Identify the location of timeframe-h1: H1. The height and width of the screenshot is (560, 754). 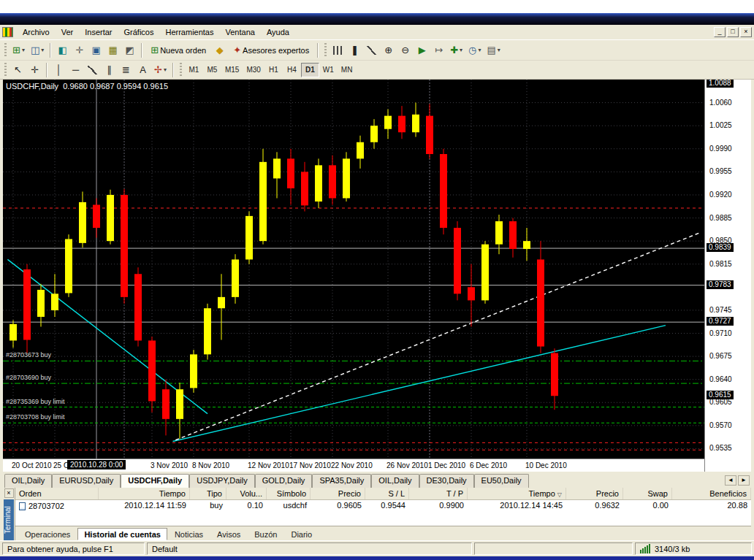
(273, 70).